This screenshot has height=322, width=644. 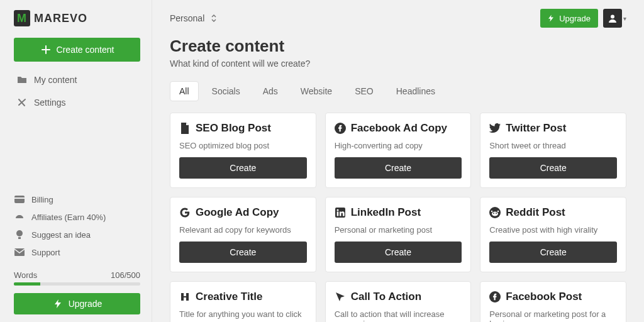 I want to click on chevron-updown-icon, so click(x=214, y=18).